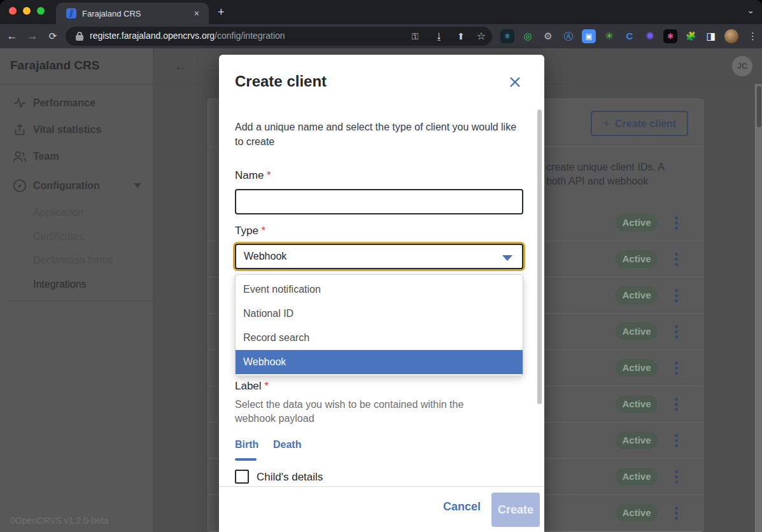 The height and width of the screenshot is (532, 762). What do you see at coordinates (461, 36) in the screenshot?
I see `share-icon: ⬆` at bounding box center [461, 36].